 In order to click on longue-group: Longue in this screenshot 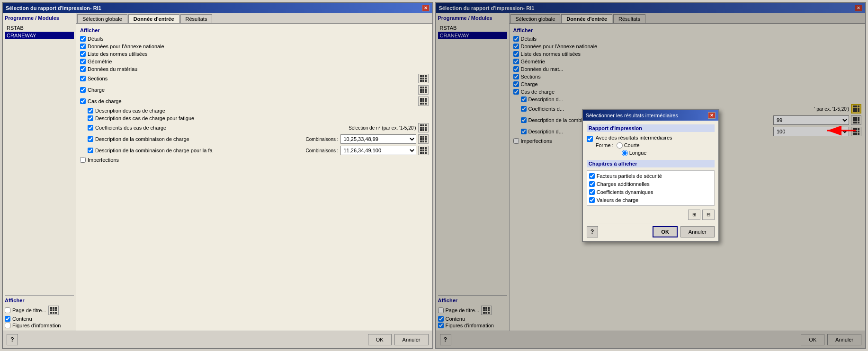, I will do `click(647, 153)`.